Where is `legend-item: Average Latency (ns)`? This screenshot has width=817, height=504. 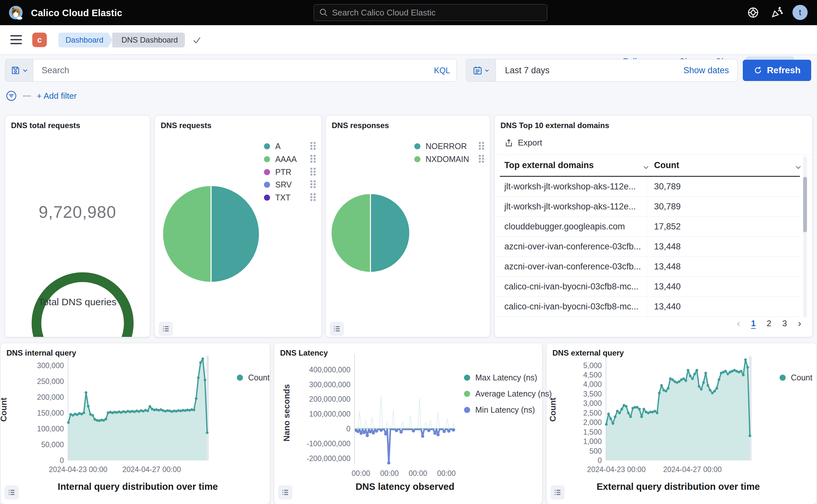 legend-item: Average Latency (ns) is located at coordinates (508, 393).